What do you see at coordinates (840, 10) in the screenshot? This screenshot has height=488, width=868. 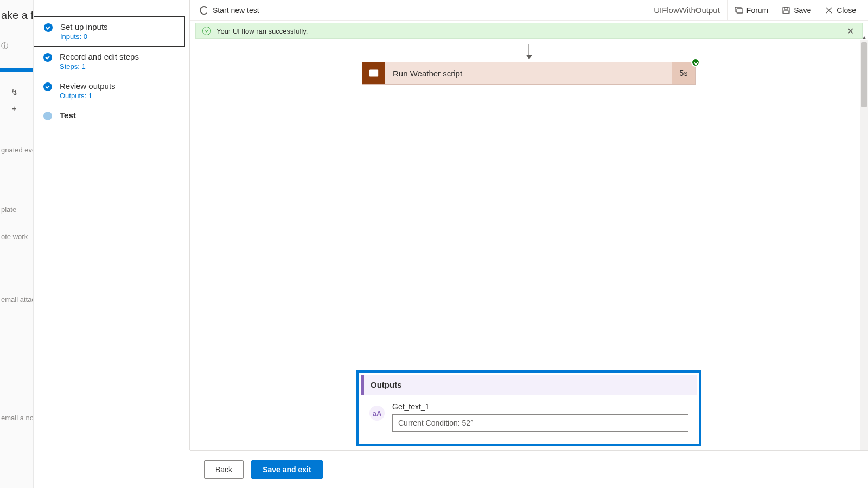 I see `close-button: Close` at bounding box center [840, 10].